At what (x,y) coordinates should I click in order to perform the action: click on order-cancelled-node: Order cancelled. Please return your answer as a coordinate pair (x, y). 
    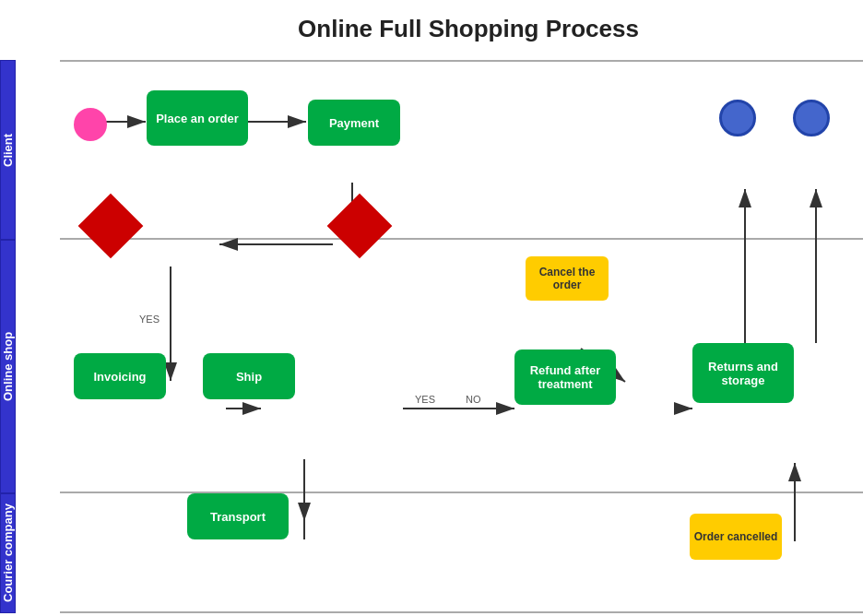
    Looking at the image, I should click on (736, 537).